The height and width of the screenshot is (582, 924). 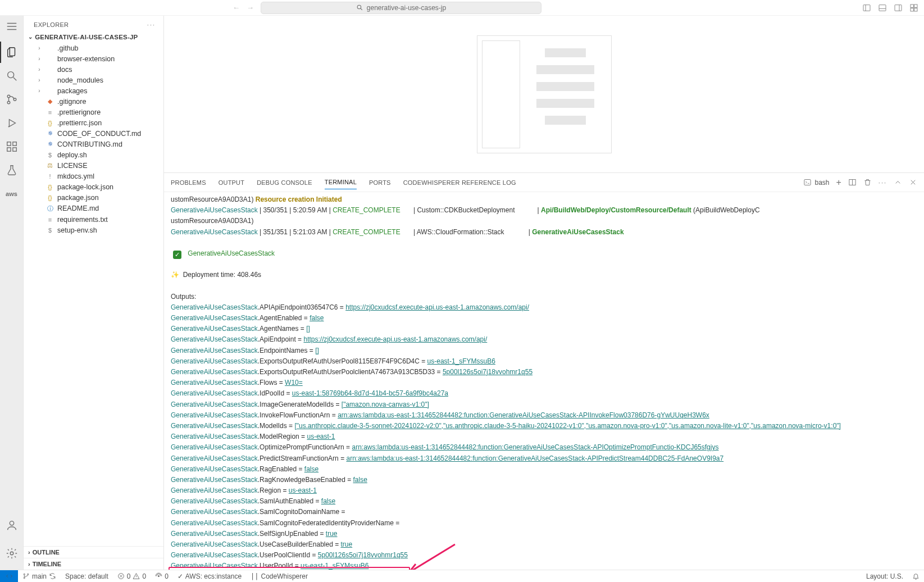 I want to click on panel-tab-ports: PORTS, so click(x=380, y=183).